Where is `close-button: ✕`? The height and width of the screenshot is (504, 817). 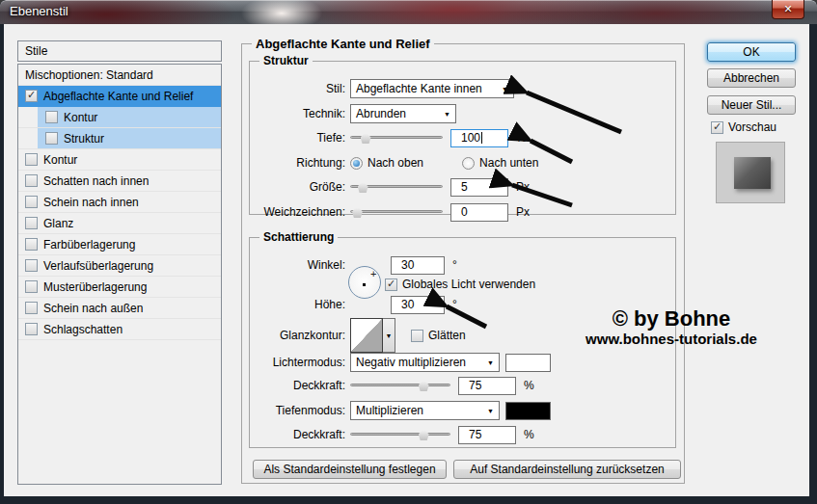
close-button: ✕ is located at coordinates (788, 10).